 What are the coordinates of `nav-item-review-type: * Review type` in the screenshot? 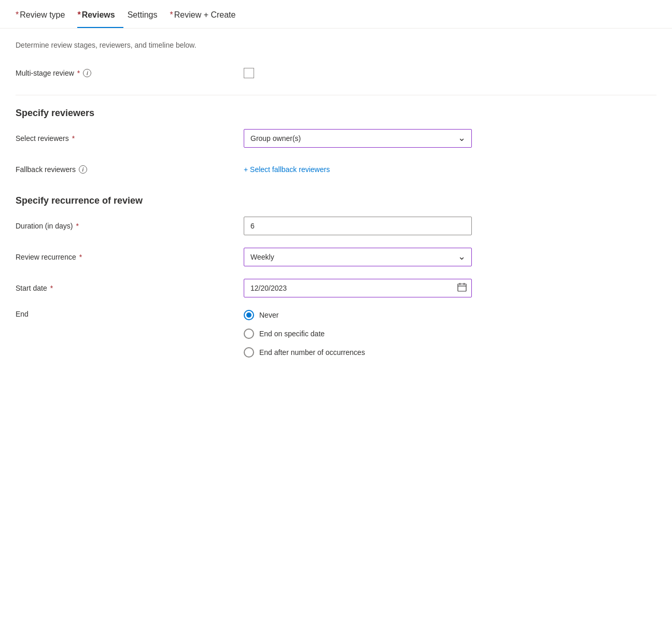 It's located at (45, 19).